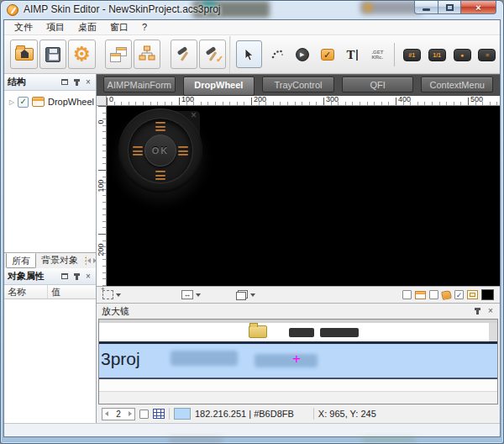 This screenshot has height=444, width=504. I want to click on zoom-level-spinner: 2, so click(118, 414).